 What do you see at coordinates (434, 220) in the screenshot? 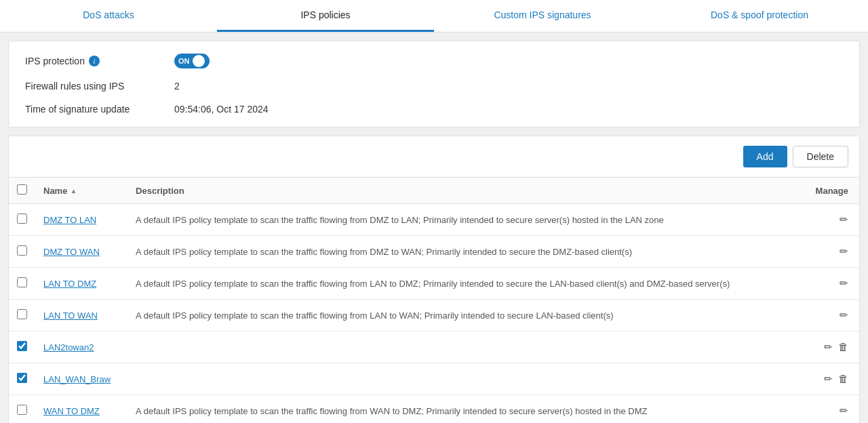
I see `table-row: DMZ TO LANA default IPS policy template …` at bounding box center [434, 220].